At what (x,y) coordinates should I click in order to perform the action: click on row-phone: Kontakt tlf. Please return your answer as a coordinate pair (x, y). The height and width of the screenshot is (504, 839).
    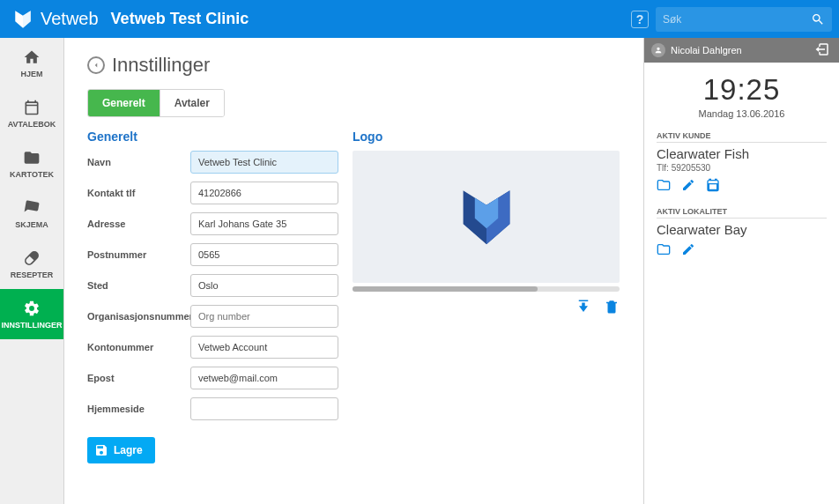
    Looking at the image, I should click on (213, 193).